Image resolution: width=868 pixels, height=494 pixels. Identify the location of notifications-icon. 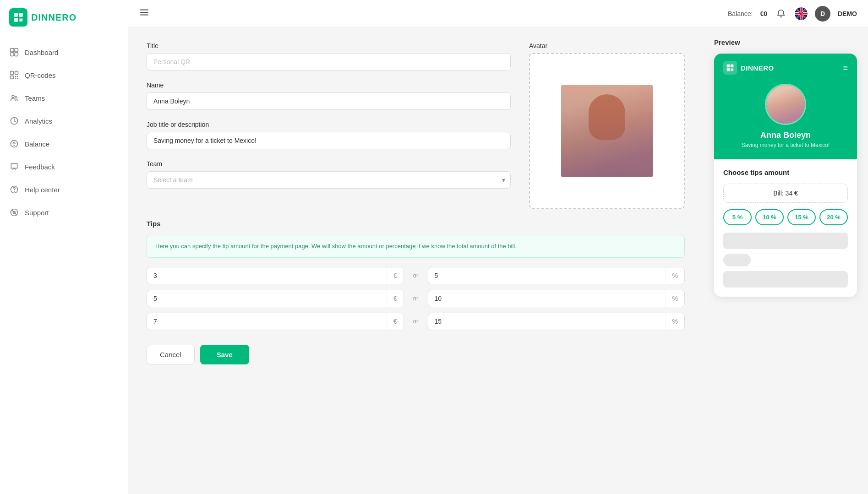
(781, 14).